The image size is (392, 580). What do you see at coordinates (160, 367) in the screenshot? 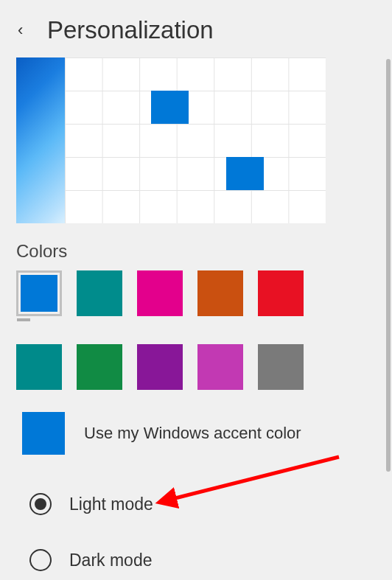
I see `color-swatch-purple` at bounding box center [160, 367].